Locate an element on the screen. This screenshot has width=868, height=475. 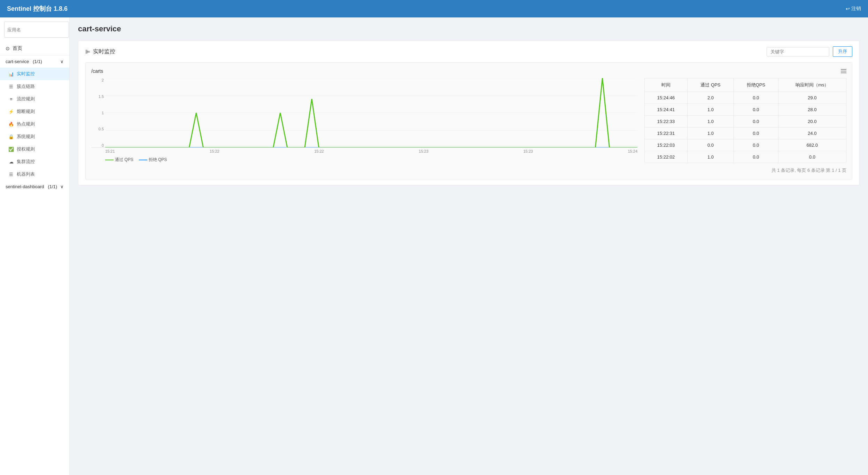
legend-block-label: 拒绝 QPS is located at coordinates (158, 160).